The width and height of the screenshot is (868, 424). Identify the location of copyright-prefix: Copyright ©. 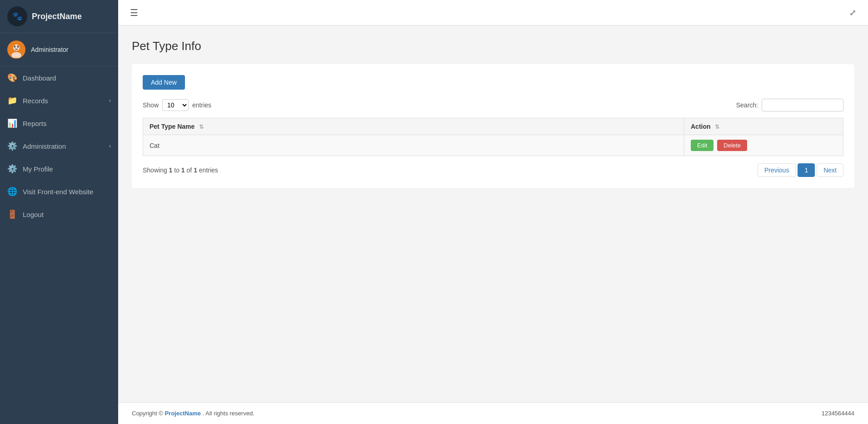
(147, 413).